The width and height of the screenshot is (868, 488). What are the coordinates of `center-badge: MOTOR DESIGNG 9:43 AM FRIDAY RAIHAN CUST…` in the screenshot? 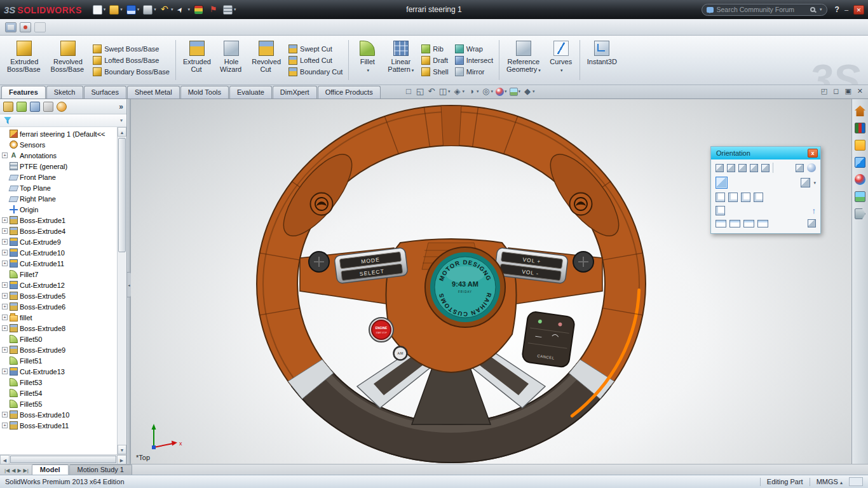 It's located at (465, 287).